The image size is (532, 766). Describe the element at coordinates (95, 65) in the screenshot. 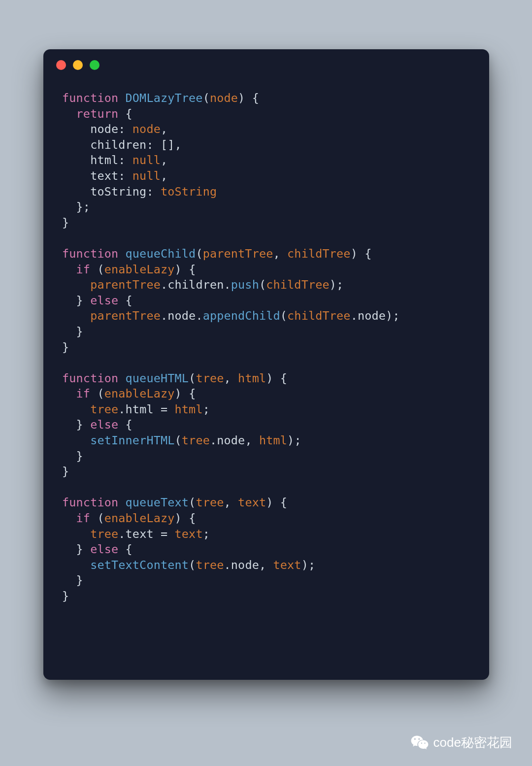

I see `maximize-icon` at that location.